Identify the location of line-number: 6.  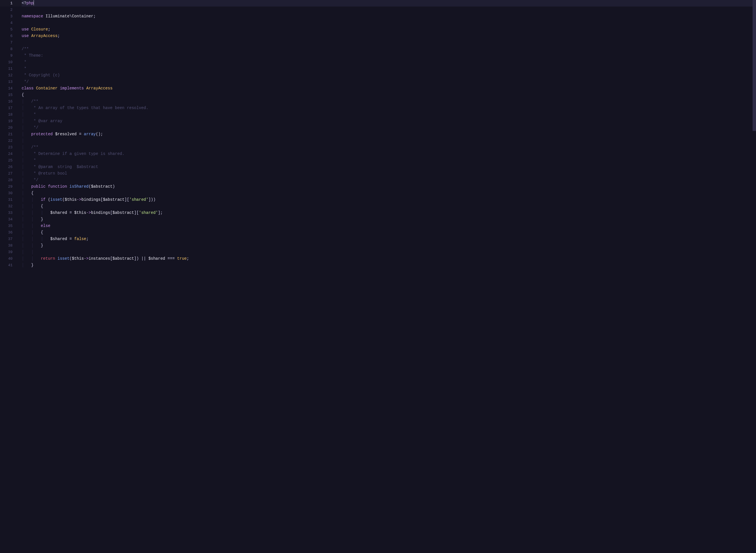
(6, 36).